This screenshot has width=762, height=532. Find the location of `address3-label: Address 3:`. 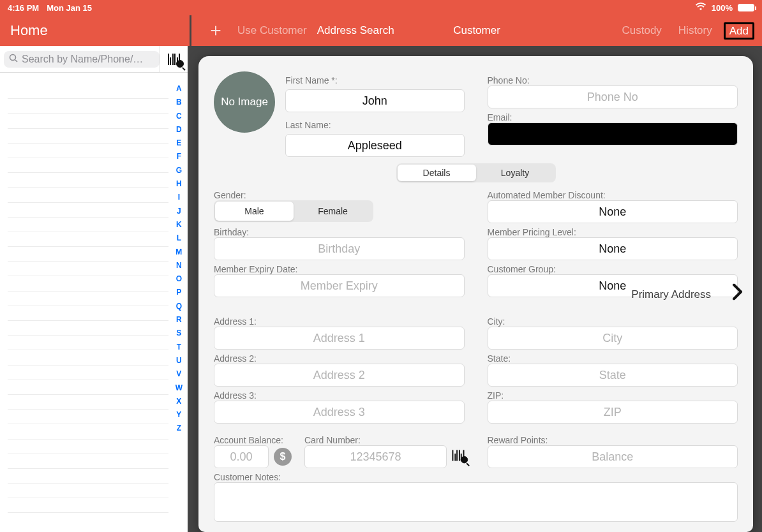

address3-label: Address 3: is located at coordinates (340, 395).